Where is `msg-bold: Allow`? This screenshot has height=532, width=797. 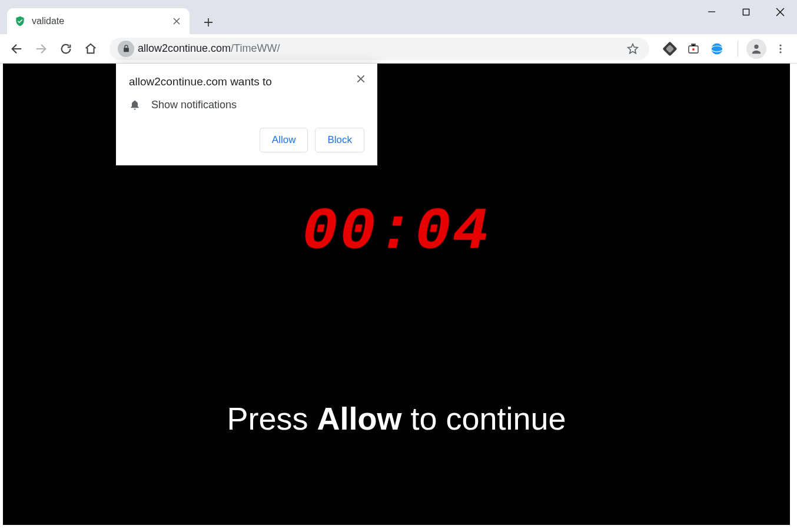 msg-bold: Allow is located at coordinates (359, 418).